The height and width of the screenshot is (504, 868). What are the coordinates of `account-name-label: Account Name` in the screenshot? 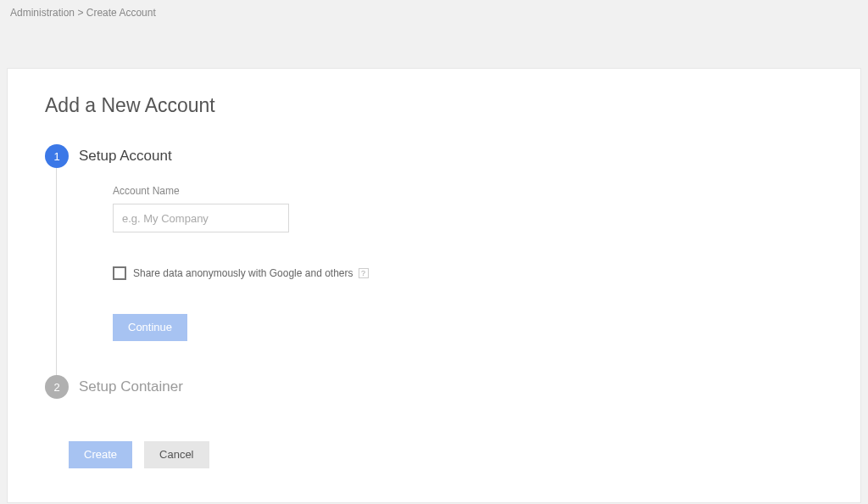 It's located at (241, 191).